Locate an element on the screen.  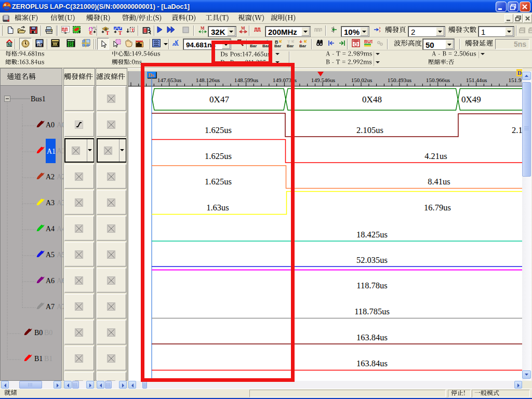
svg-text: 150.966us is located at coordinates (438, 80).